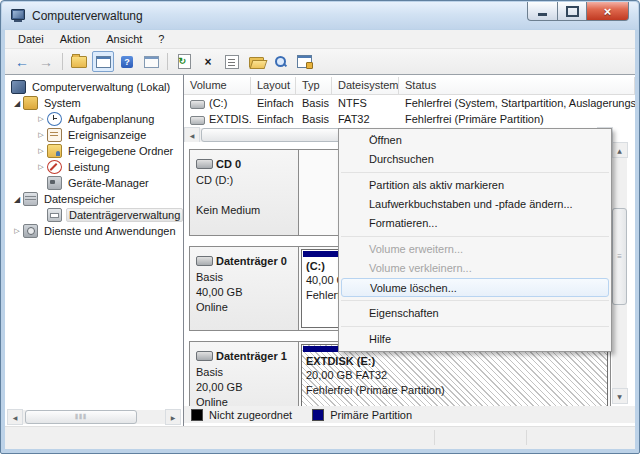 This screenshot has height=454, width=640. What do you see at coordinates (517, 86) in the screenshot?
I see `column-header-status: Status` at bounding box center [517, 86].